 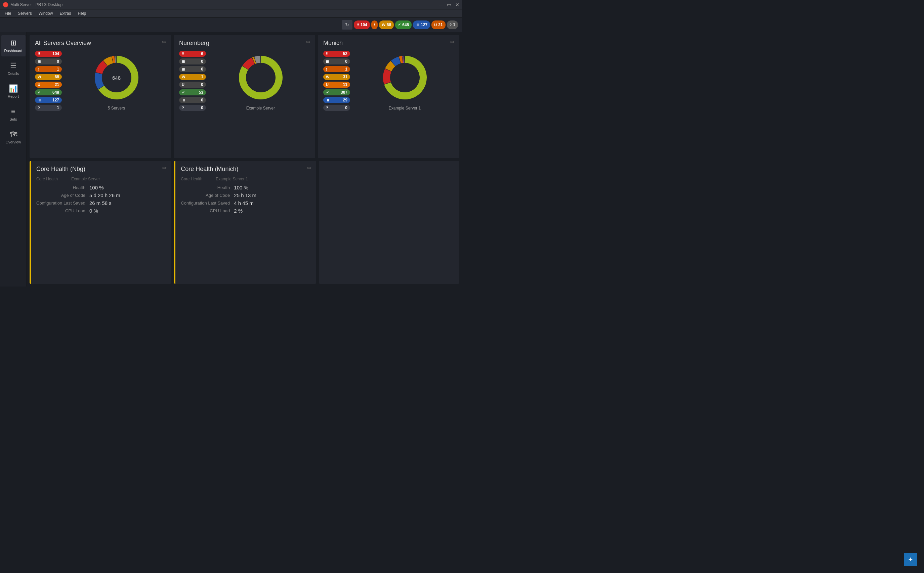 I want to click on munich-badge-list: !!52⊞0!1W31U11✓307⏸29?0, so click(x=337, y=81).